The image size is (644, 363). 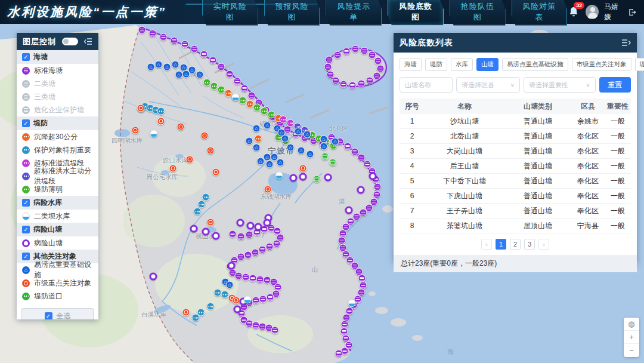 I want to click on nav-button: 实时风险图, so click(x=230, y=13).